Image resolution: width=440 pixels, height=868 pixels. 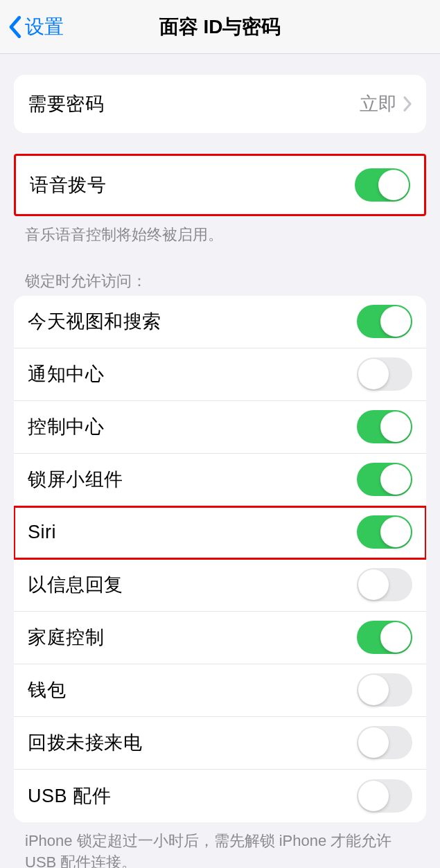 I want to click on row-lock-item: USB 配件, so click(x=220, y=796).